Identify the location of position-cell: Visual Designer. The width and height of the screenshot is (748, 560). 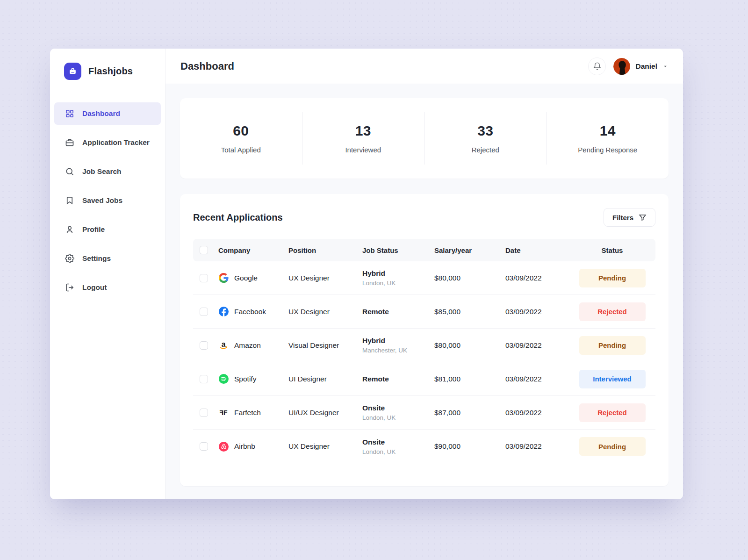
(325, 345).